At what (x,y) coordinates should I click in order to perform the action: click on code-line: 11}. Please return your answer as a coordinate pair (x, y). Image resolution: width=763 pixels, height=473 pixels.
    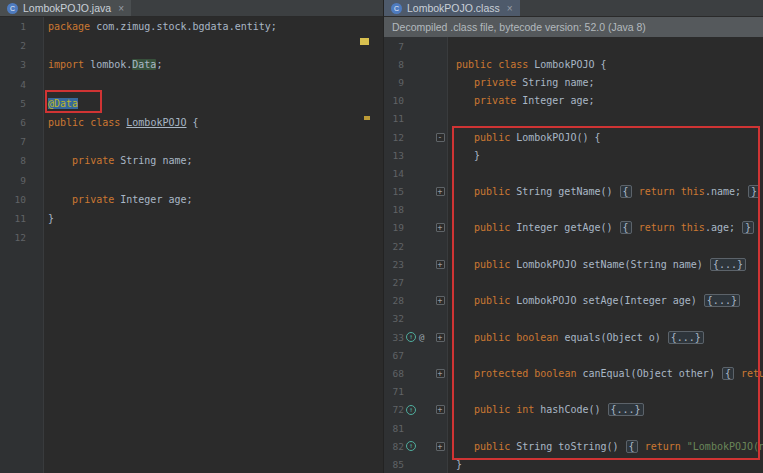
    Looking at the image, I should click on (192, 218).